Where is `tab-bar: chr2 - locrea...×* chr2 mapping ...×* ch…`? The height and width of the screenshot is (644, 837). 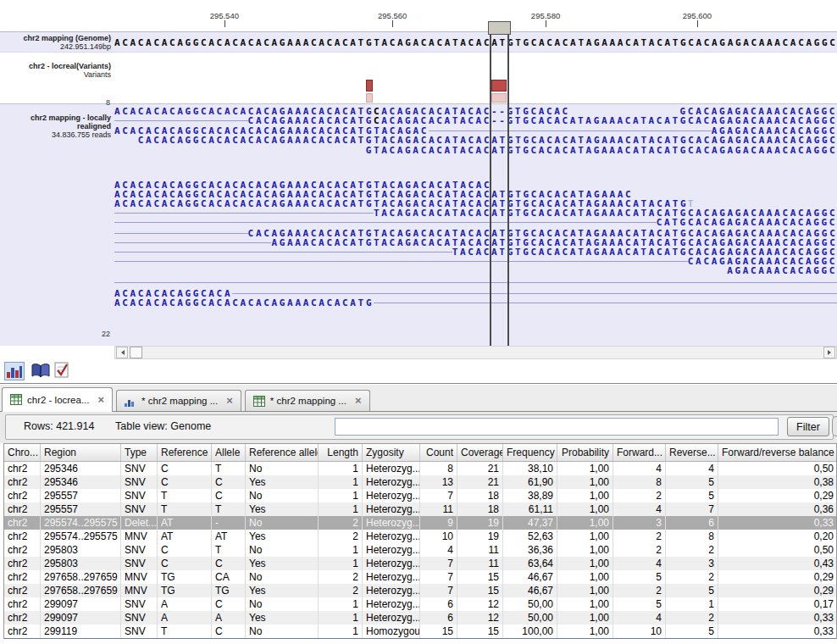 tab-bar: chr2 - locrea...×* chr2 mapping ...×* ch… is located at coordinates (418, 398).